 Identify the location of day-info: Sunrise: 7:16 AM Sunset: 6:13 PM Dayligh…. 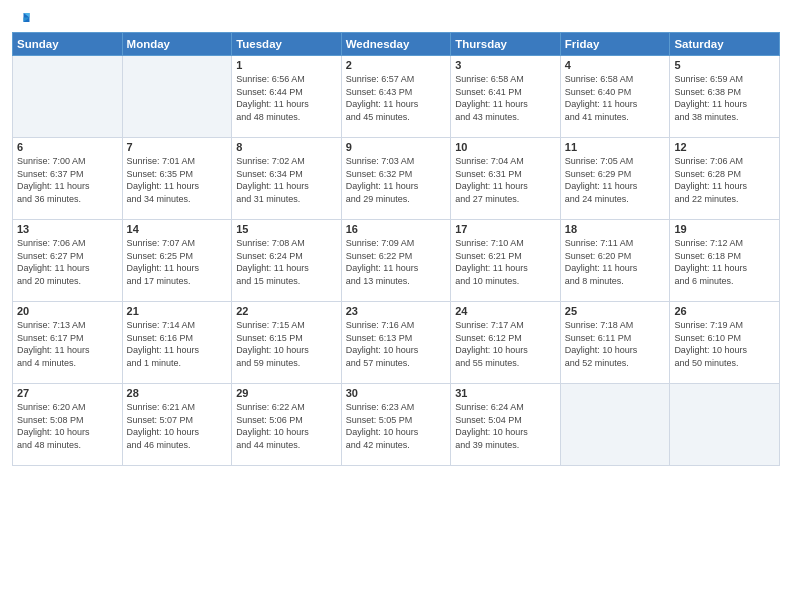
(396, 344).